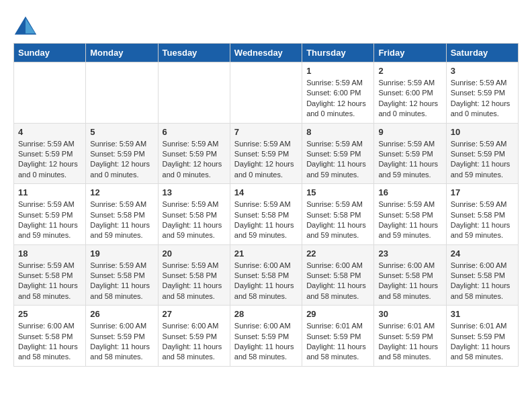 This screenshot has width=532, height=411. I want to click on day-number: 17, so click(482, 192).